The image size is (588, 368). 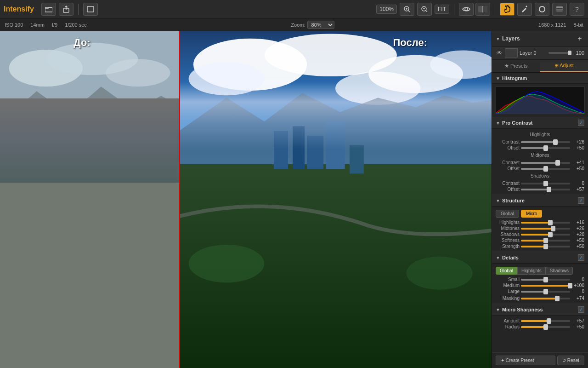 I want to click on add-layer-button: +, so click(x=580, y=39).